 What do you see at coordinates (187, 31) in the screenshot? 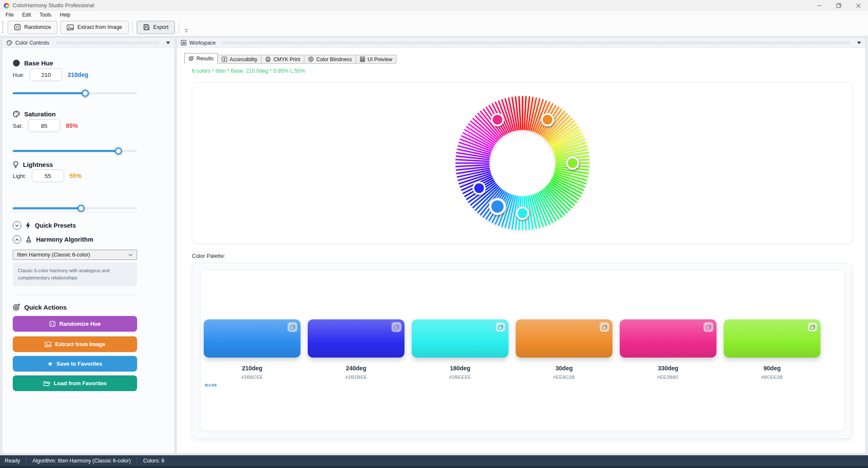
I see `toolbar-overflow-button` at bounding box center [187, 31].